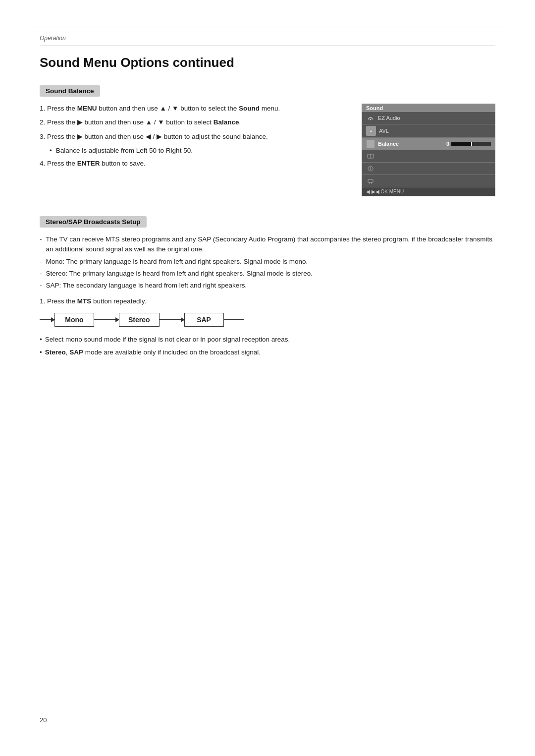  What do you see at coordinates (435, 131) in the screenshot?
I see `tv-label-avl: AVL` at bounding box center [435, 131].